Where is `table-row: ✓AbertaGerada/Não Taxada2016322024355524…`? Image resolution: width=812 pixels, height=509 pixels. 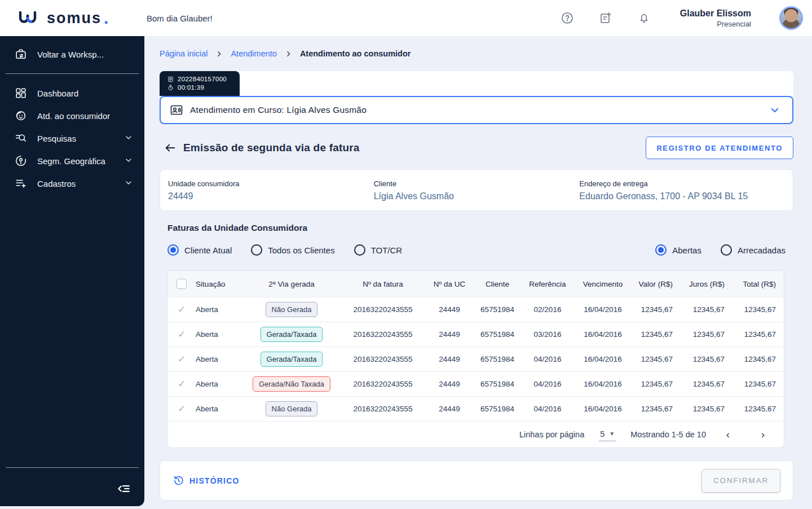 table-row: ✓AbertaGerada/Não Taxada2016322024355524… is located at coordinates (476, 384).